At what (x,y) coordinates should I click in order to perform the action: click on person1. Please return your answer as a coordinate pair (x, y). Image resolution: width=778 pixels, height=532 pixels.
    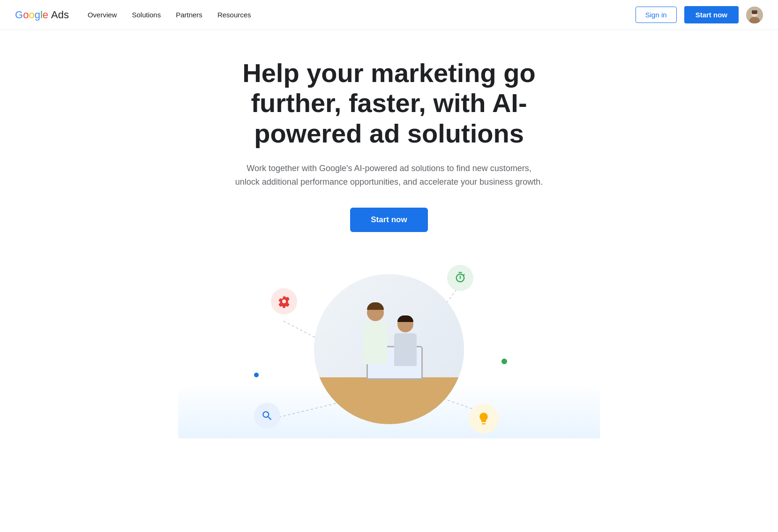
    Looking at the image, I should click on (375, 342).